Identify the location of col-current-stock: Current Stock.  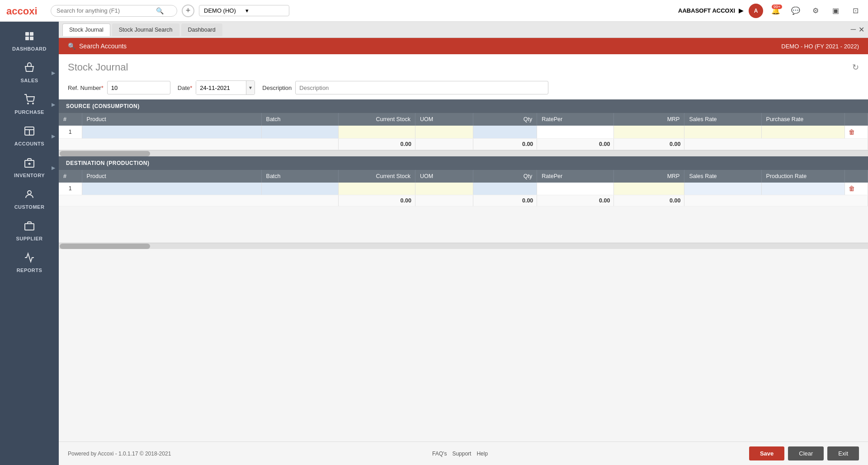
(377, 119).